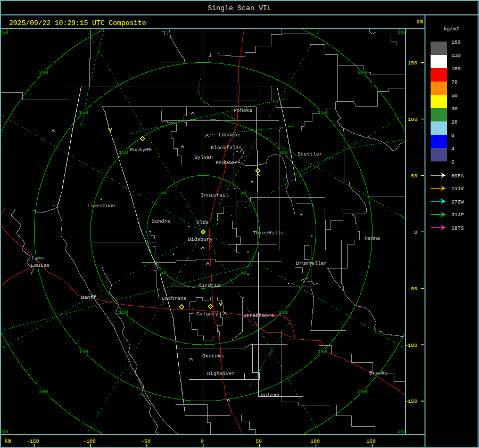 The height and width of the screenshot is (448, 479). Describe the element at coordinates (453, 162) in the screenshot. I see `svg-text: 2` at that location.